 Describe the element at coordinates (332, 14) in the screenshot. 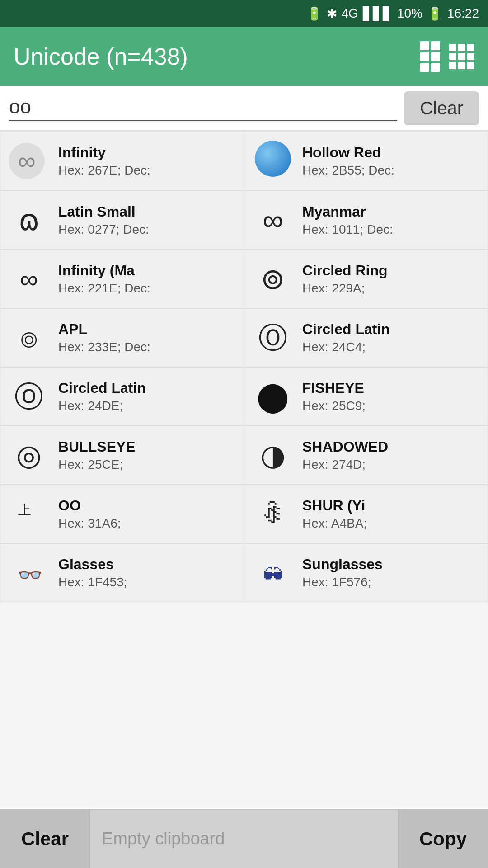

I see `bluetooth-icon: ✱` at that location.